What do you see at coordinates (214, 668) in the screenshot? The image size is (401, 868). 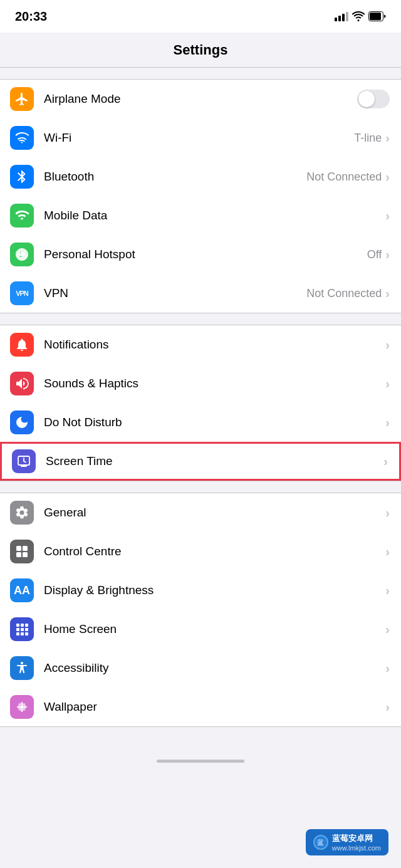 I see `accessibility-label: Accessibility` at bounding box center [214, 668].